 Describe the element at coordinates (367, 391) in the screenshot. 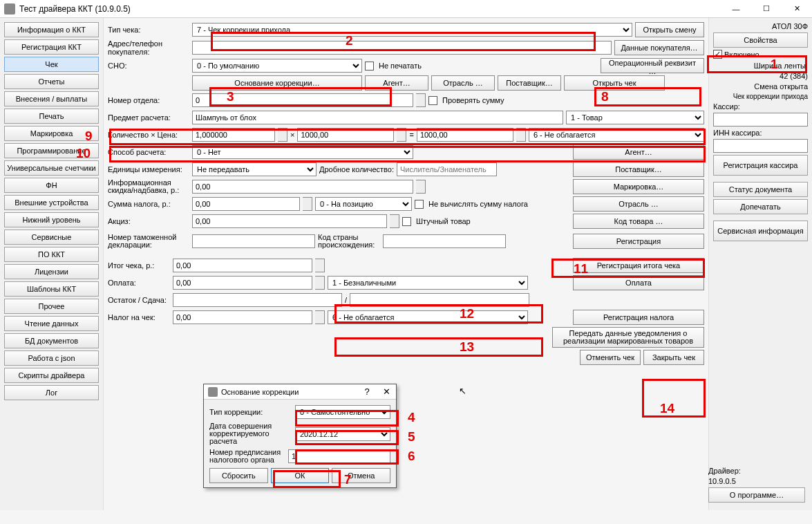

I see `dialog-help-button: ?` at that location.